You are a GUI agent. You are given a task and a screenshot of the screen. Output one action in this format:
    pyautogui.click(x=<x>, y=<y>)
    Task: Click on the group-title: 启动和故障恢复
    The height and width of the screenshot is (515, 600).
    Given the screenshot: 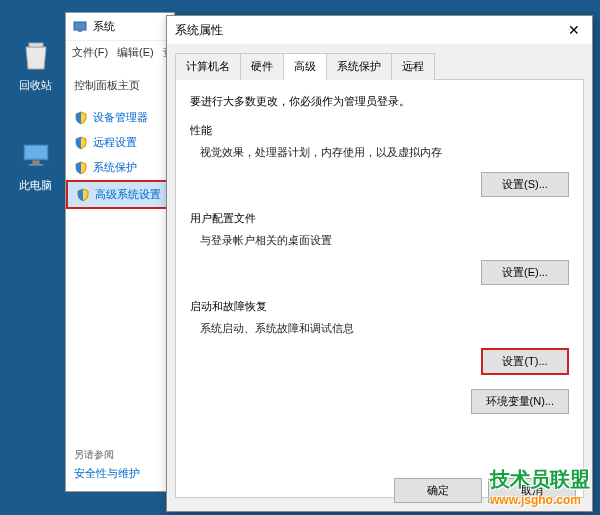 What is the action you would take?
    pyautogui.click(x=380, y=306)
    